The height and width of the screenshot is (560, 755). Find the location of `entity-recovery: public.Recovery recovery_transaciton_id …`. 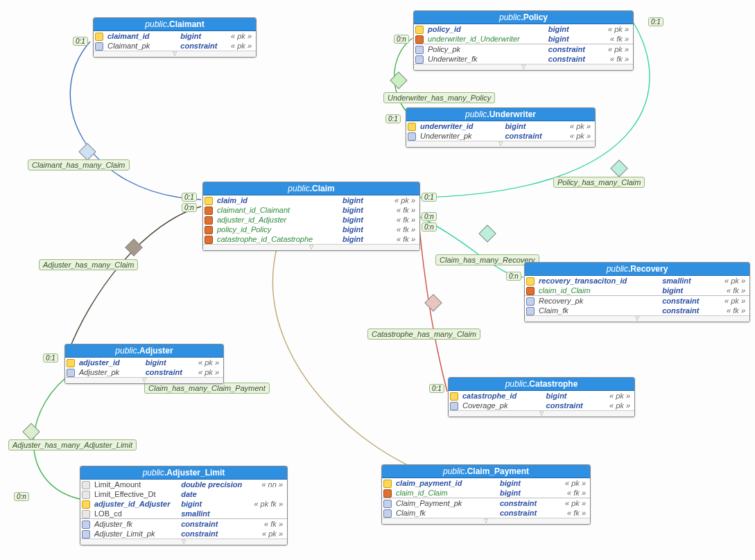

entity-recovery: public.Recovery recovery_transaciton_id … is located at coordinates (637, 292).